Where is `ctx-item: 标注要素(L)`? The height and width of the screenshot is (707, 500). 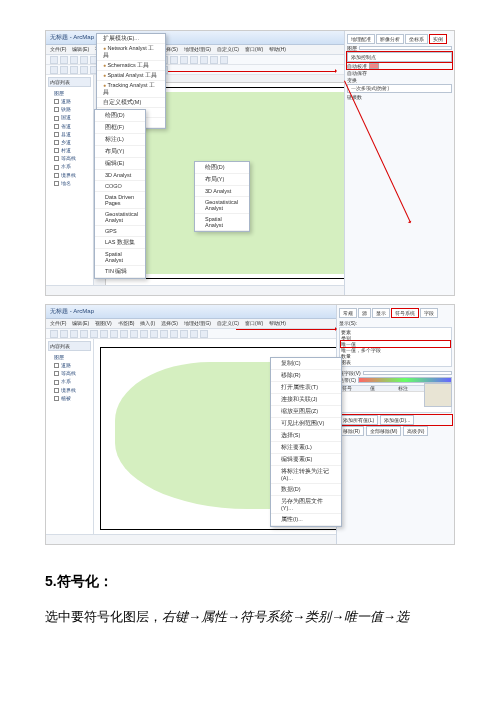
ctx-item: 标注要素(L) is located at coordinates (306, 448).